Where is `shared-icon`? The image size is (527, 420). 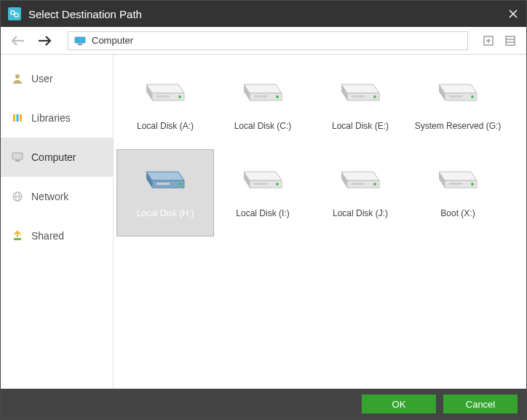
shared-icon is located at coordinates (17, 236).